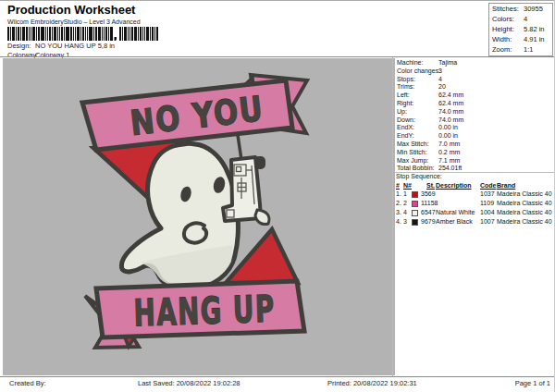 The height and width of the screenshot is (392, 555). Describe the element at coordinates (419, 176) in the screenshot. I see `stop-sequence-title: Stop Sequence:` at that location.